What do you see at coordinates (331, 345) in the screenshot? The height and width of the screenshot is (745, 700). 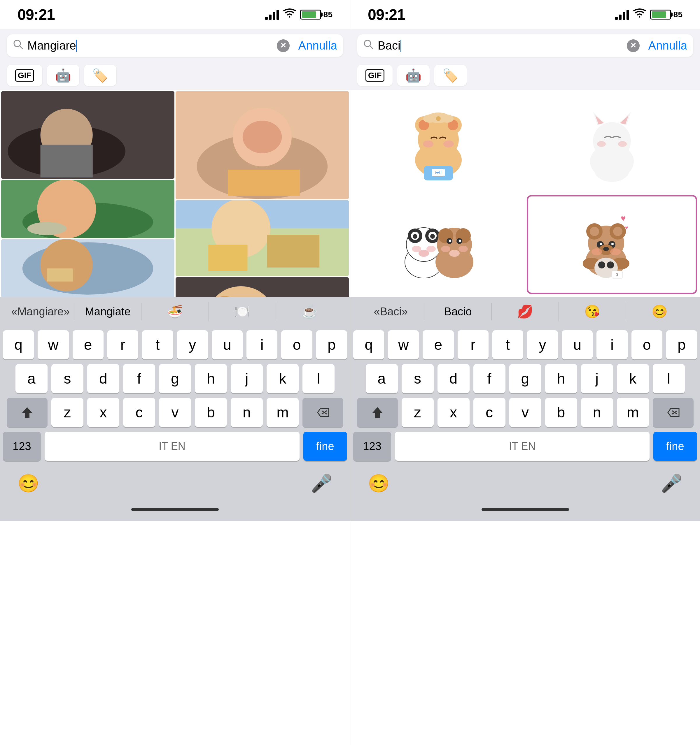 I see `key-p-left: p` at bounding box center [331, 345].